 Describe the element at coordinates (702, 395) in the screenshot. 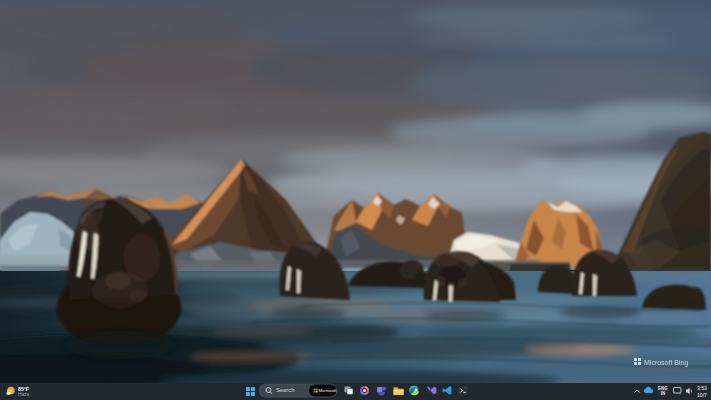

I see `svg-text: 10/7` at that location.